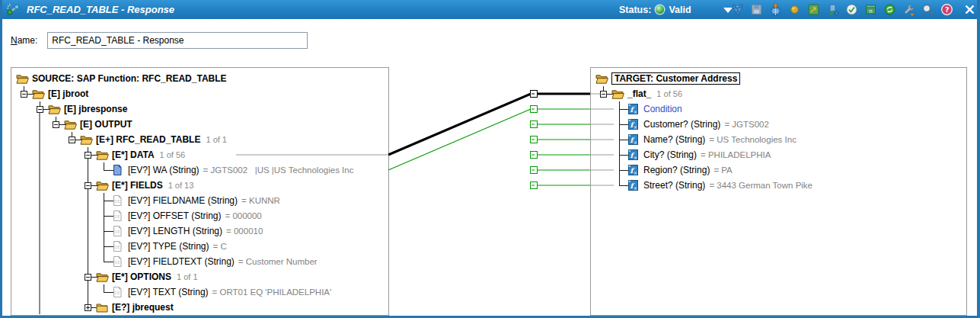 The width and height of the screenshot is (980, 318). What do you see at coordinates (200, 94) in the screenshot?
I see `tree-row-e-jbroot: [E] jbroot` at bounding box center [200, 94].